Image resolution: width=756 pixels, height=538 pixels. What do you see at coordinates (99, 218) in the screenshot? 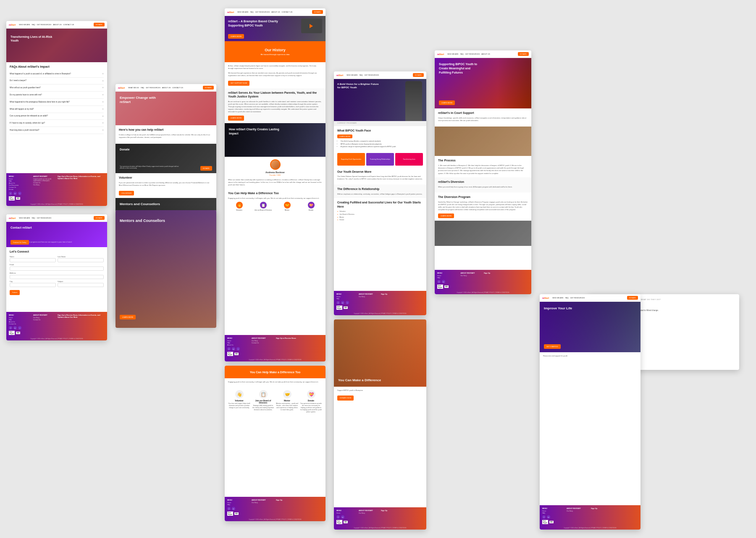
I see `nav-donate-btn-2: DONATE` at bounding box center [99, 218].